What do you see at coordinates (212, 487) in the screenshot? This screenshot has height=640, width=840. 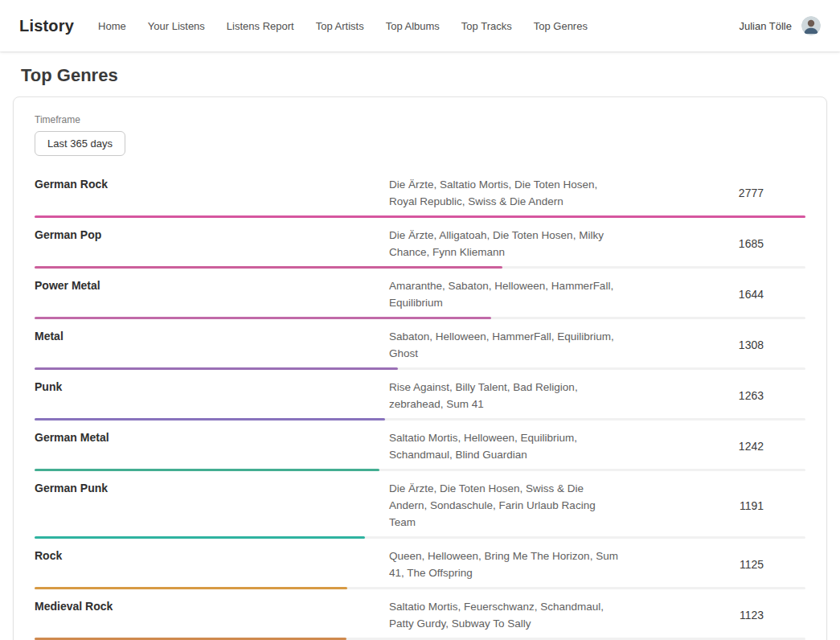 I see `genre-name: German Punk` at bounding box center [212, 487].